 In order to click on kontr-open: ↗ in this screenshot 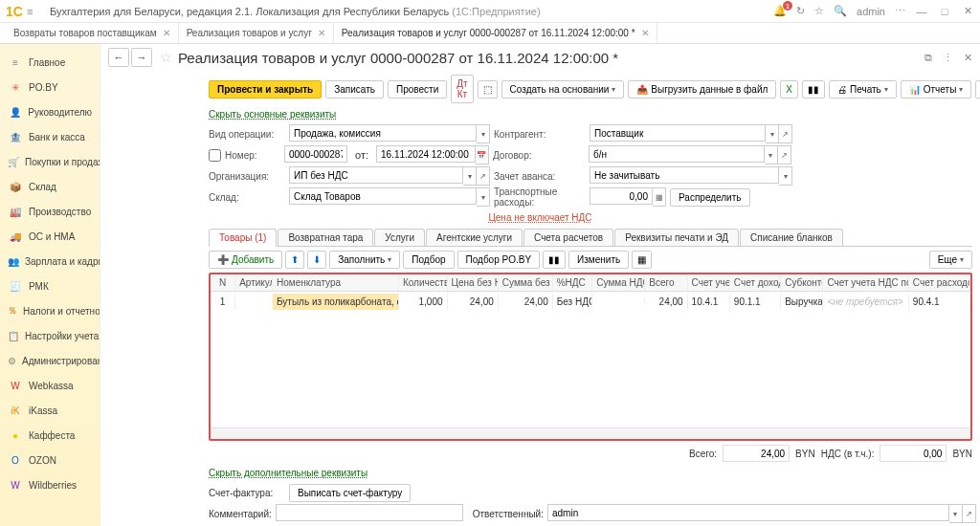, I will do `click(786, 134)`.